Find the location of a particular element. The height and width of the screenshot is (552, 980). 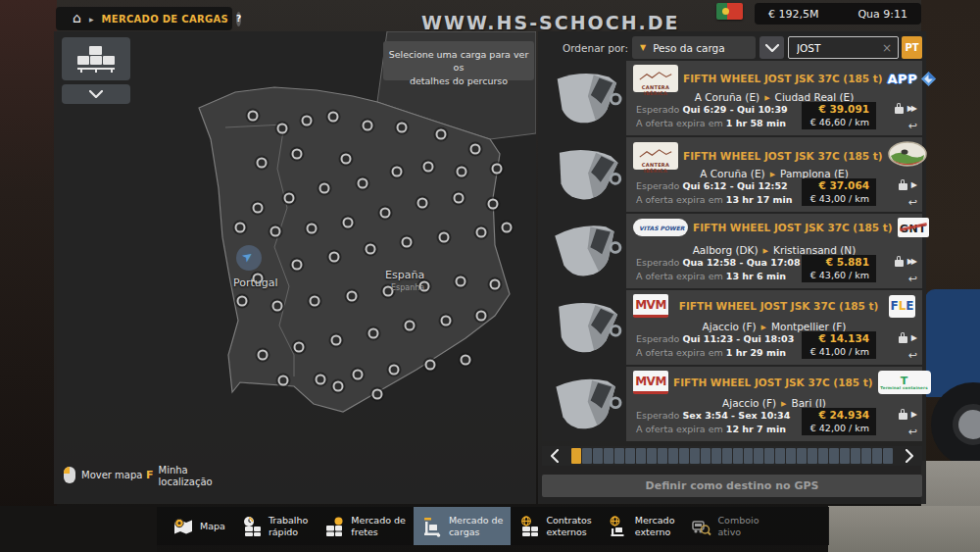

cargo-offer-row: MVM FIFTH WHEEL JOST JSK 37C (185 t) FLE… is located at coordinates (732, 327).